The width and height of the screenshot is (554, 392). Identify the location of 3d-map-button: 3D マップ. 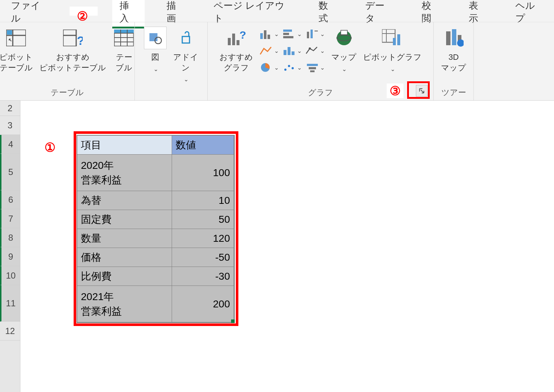
(453, 49).